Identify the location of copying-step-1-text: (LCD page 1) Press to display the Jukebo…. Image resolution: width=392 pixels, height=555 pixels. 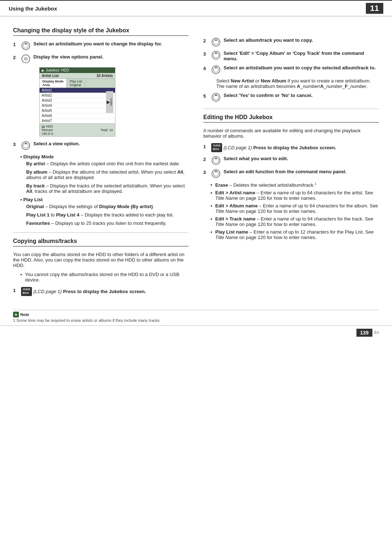
(111, 291).